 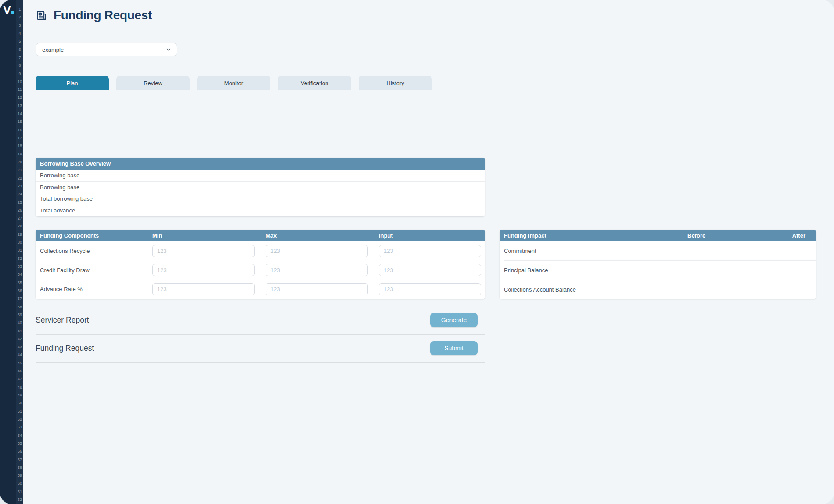 I want to click on line-number: 23, so click(x=20, y=186).